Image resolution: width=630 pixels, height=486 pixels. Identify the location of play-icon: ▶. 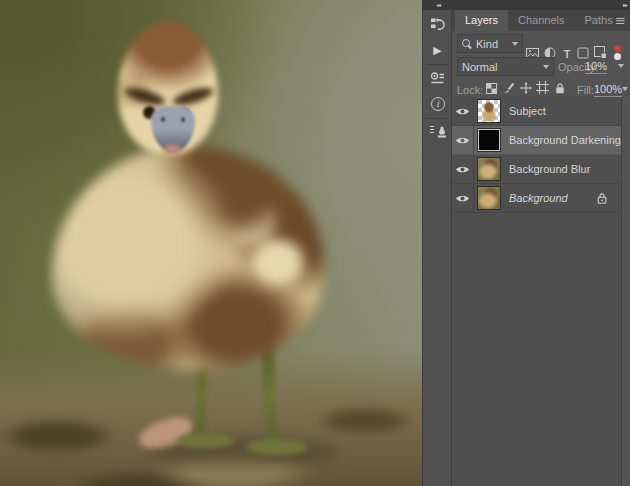
(437, 50).